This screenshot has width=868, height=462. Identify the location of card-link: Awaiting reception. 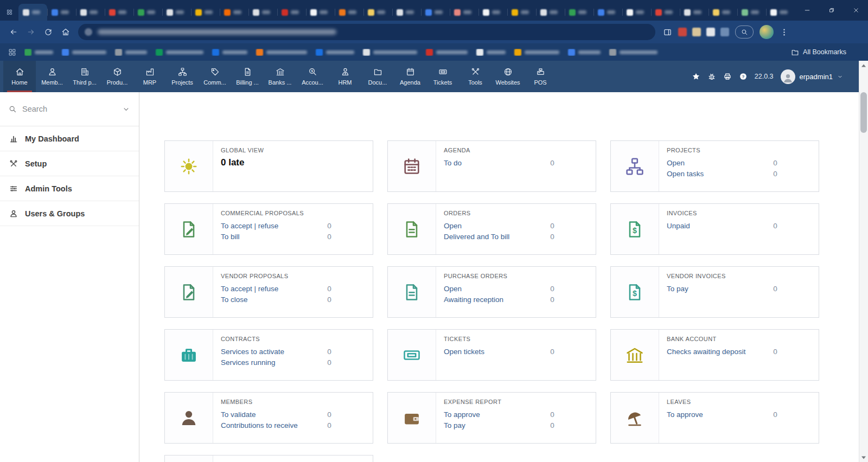
(490, 299).